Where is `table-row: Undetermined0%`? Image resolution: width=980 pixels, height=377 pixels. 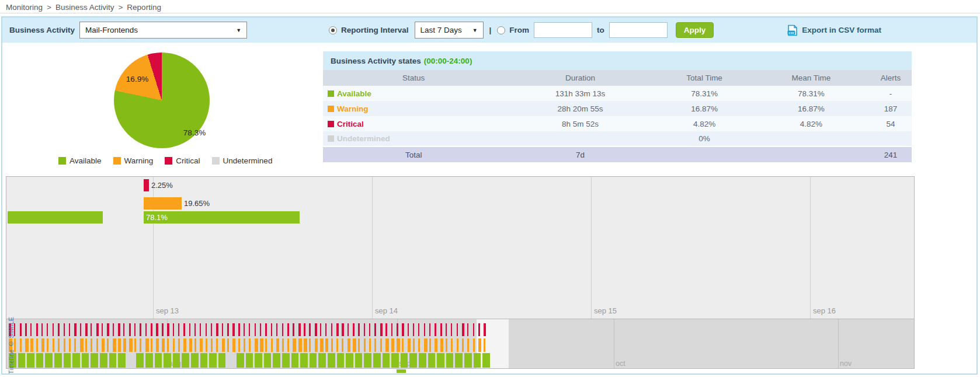 table-row: Undetermined0% is located at coordinates (617, 139).